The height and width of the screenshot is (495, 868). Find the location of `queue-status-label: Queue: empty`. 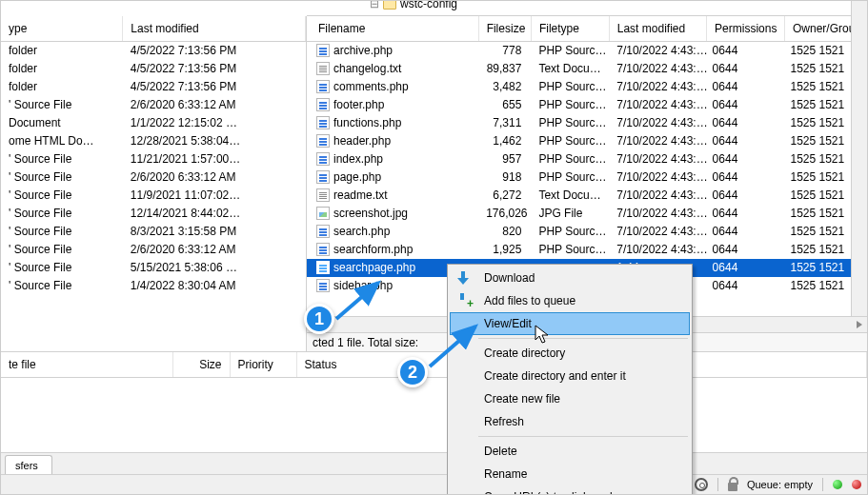

queue-status-label: Queue: empty is located at coordinates (779, 485).